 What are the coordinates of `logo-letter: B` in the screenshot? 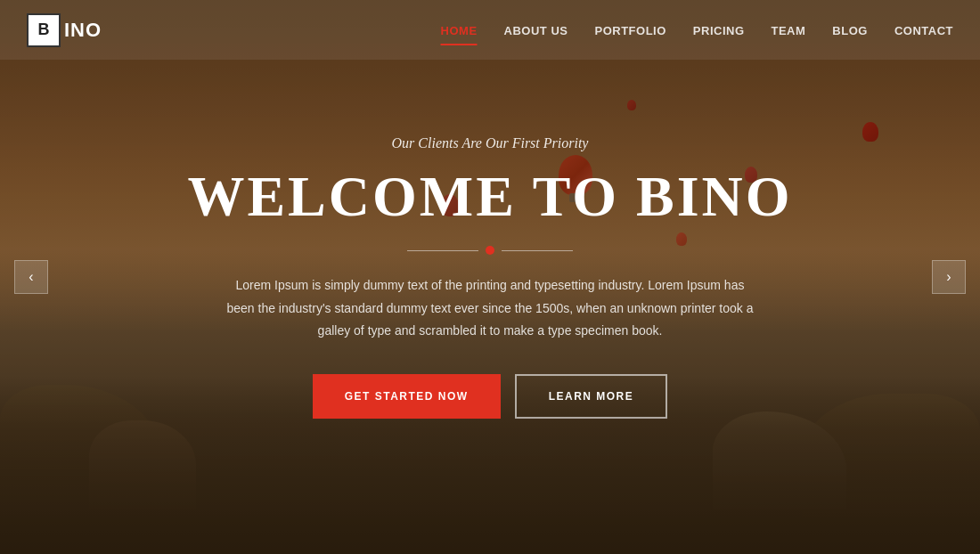 It's located at (45, 30).